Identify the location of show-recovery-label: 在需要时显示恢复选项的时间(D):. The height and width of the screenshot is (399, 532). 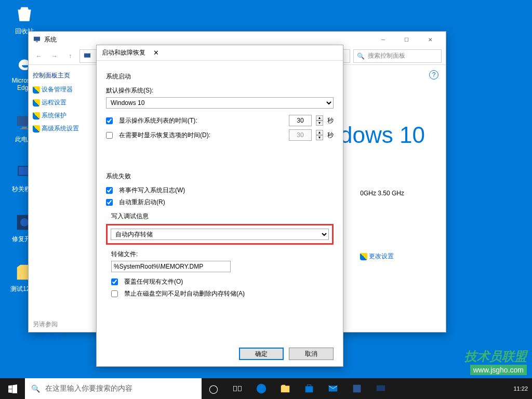
(202, 135).